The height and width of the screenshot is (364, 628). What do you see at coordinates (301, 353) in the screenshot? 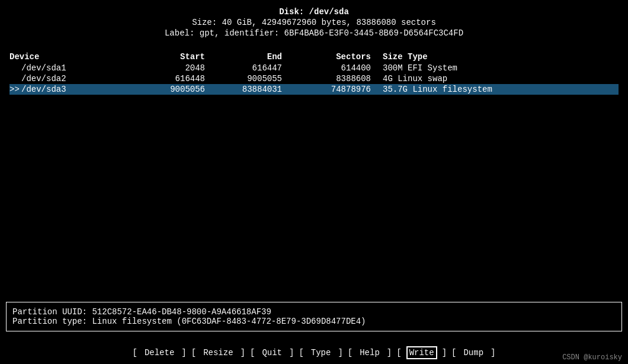
I see `bracket7: [` at bounding box center [301, 353].